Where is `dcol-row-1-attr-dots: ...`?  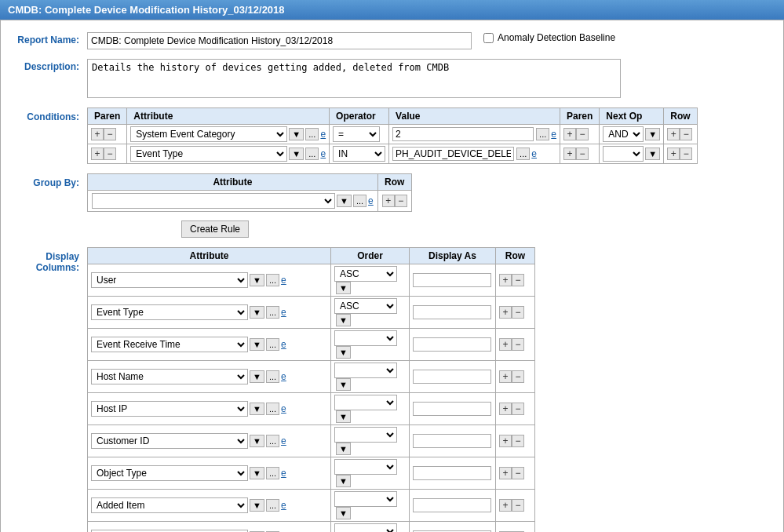
dcol-row-1-attr-dots: ... is located at coordinates (273, 312).